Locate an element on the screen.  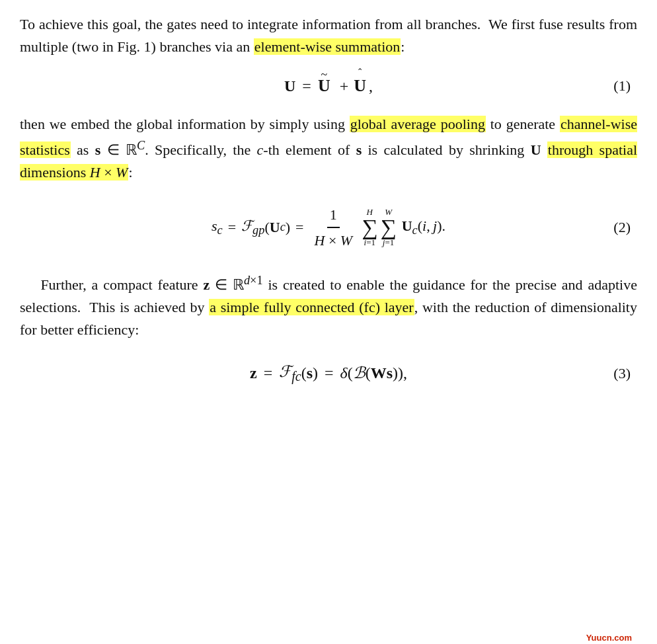
equation-3-content: z = ℱfc ( s ) = δ ( ℬ ( W s ) ) , is located at coordinates (328, 373).